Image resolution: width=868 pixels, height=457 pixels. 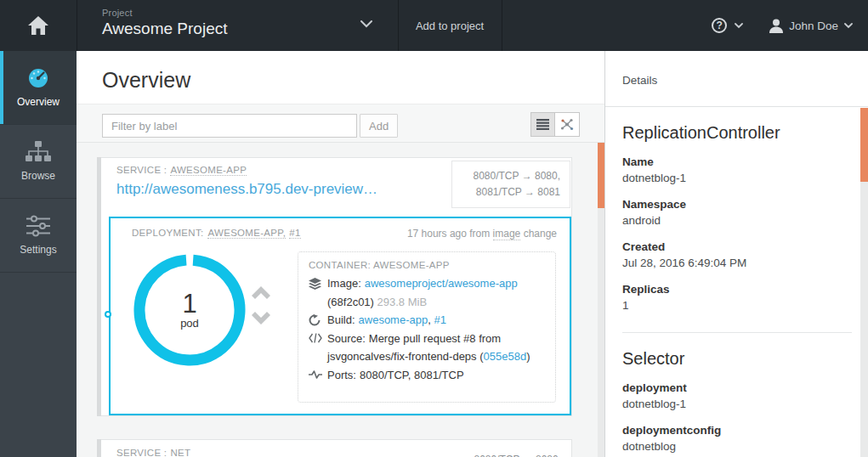 What do you see at coordinates (261, 306) in the screenshot?
I see `scale-controls` at bounding box center [261, 306].